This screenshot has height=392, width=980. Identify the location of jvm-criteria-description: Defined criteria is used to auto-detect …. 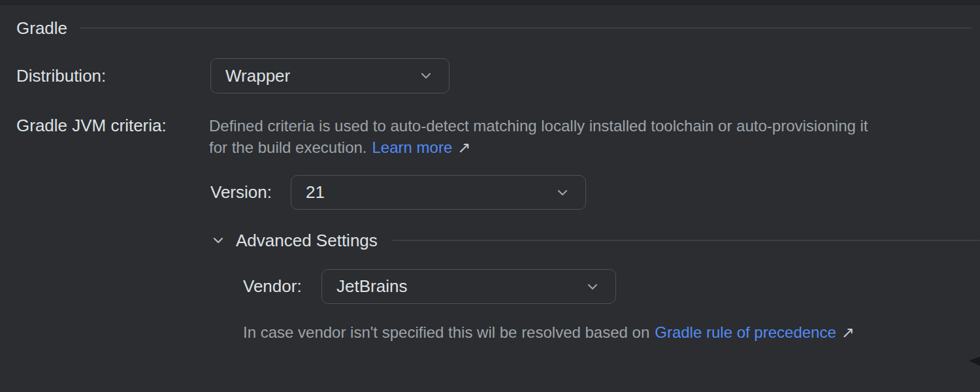
(538, 137).